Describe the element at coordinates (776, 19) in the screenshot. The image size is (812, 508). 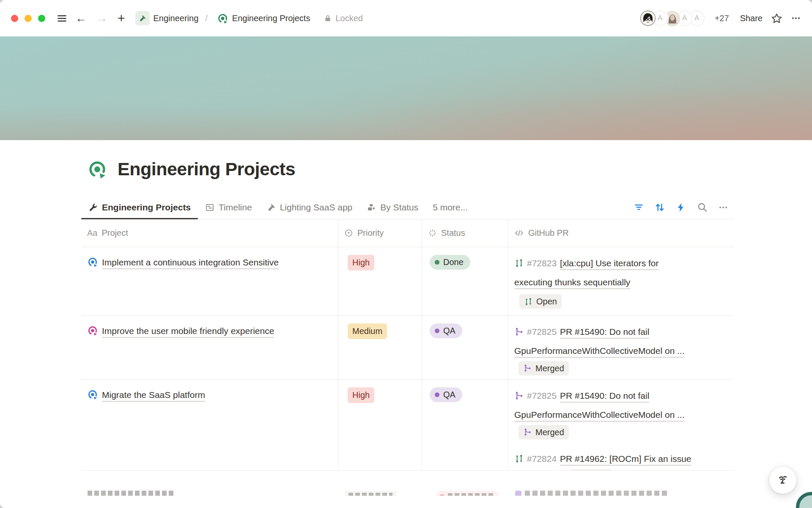
I see `favorite-star-icon` at that location.